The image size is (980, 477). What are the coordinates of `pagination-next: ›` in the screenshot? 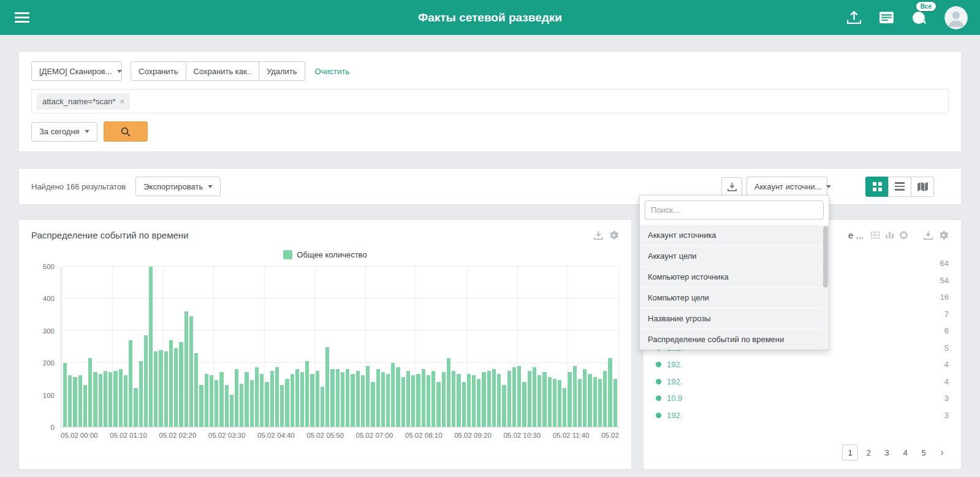 It's located at (942, 452).